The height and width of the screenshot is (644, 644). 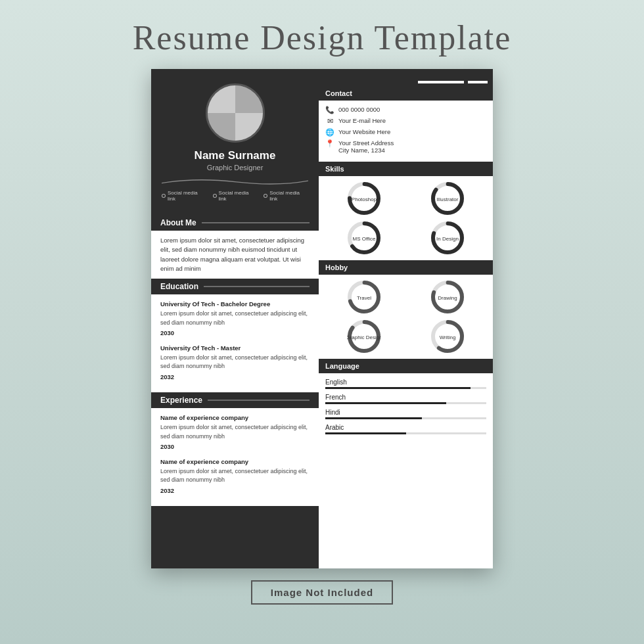 I want to click on skills-block: Photoshop Illustrator MS Office In Desig…, so click(x=406, y=218).